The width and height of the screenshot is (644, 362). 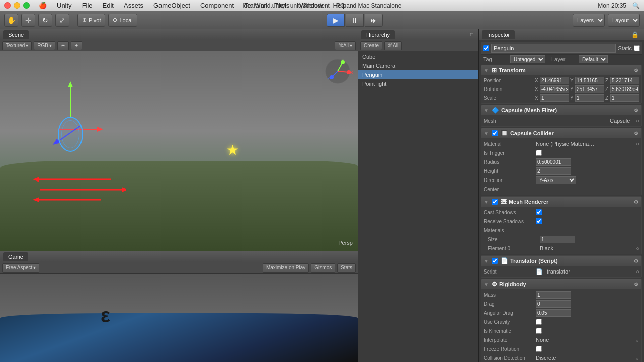 What do you see at coordinates (622, 80) in the screenshot?
I see `position-z-field: Z` at bounding box center [622, 80].